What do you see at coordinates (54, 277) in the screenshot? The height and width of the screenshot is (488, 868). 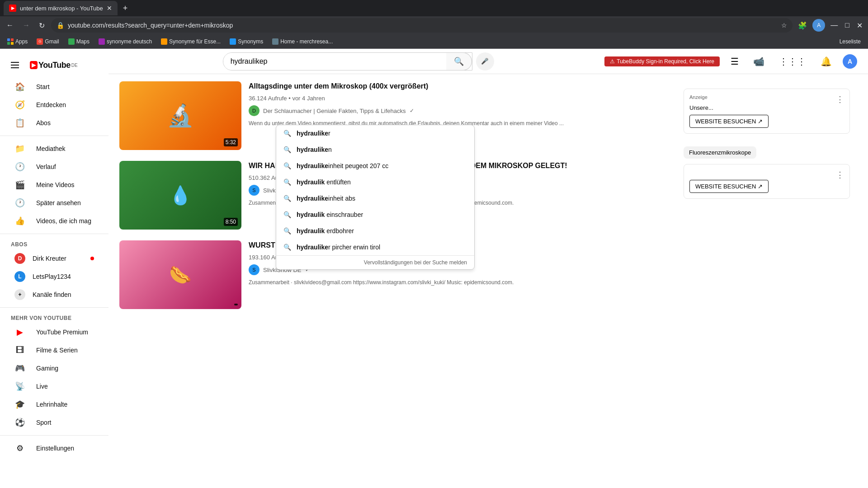 I see `channel-letsplay: L LetsPlay1234` at bounding box center [54, 277].